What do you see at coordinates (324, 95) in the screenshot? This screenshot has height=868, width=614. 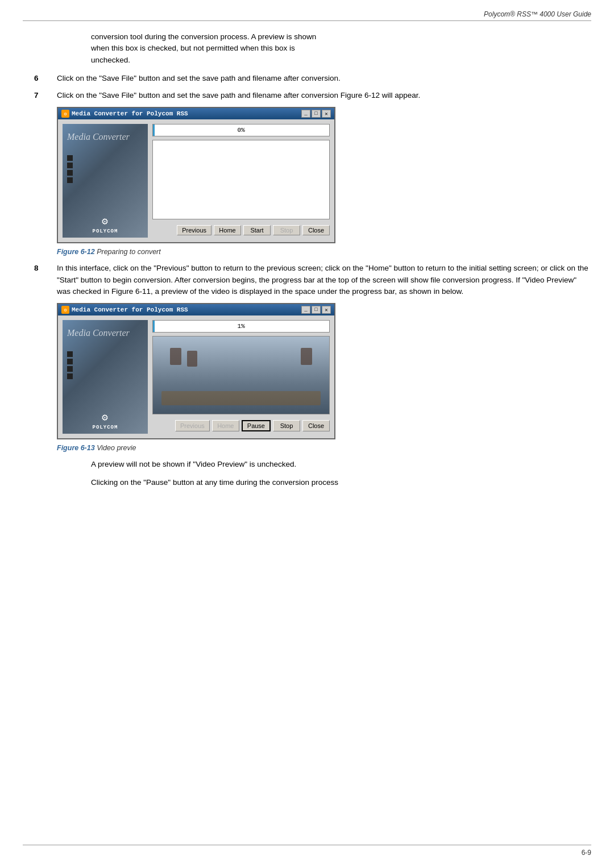 I see `step-7-text: Click on the "Save File" button and set …` at bounding box center [324, 95].